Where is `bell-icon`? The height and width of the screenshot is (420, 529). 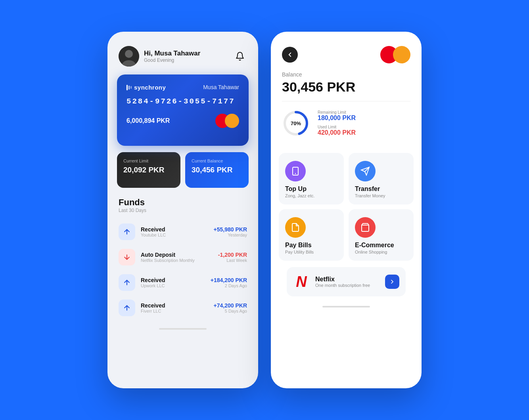 bell-icon is located at coordinates (240, 56).